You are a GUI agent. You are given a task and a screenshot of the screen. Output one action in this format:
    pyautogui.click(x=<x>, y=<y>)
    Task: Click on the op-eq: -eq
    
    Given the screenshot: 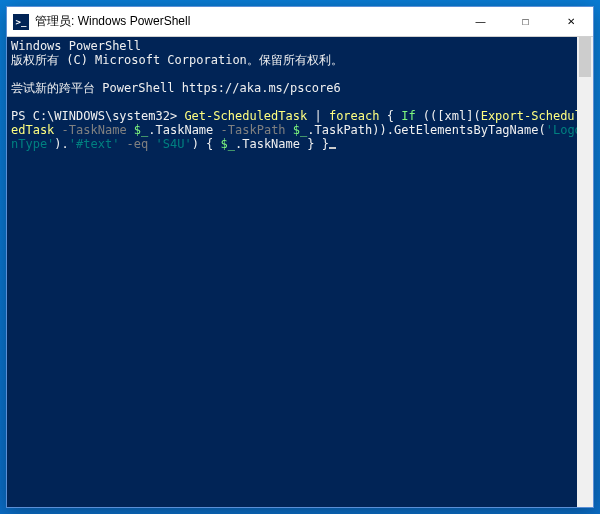 What is the action you would take?
    pyautogui.click(x=137, y=144)
    